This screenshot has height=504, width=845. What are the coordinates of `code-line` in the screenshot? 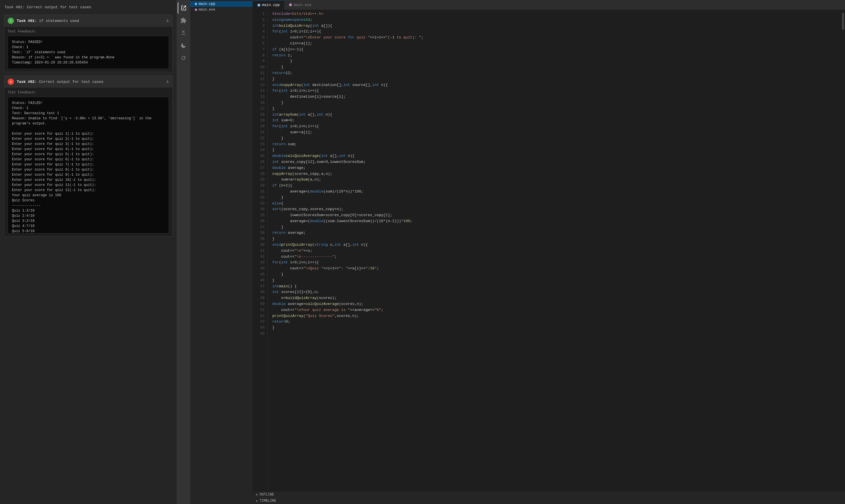 It's located at (557, 334).